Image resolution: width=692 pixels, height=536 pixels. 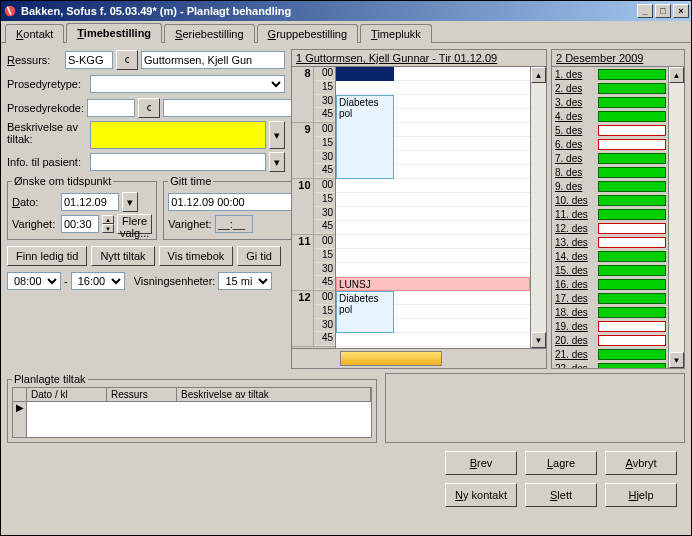 What do you see at coordinates (67, 394) in the screenshot?
I see `grid-col-dato: Dato / kl` at bounding box center [67, 394].